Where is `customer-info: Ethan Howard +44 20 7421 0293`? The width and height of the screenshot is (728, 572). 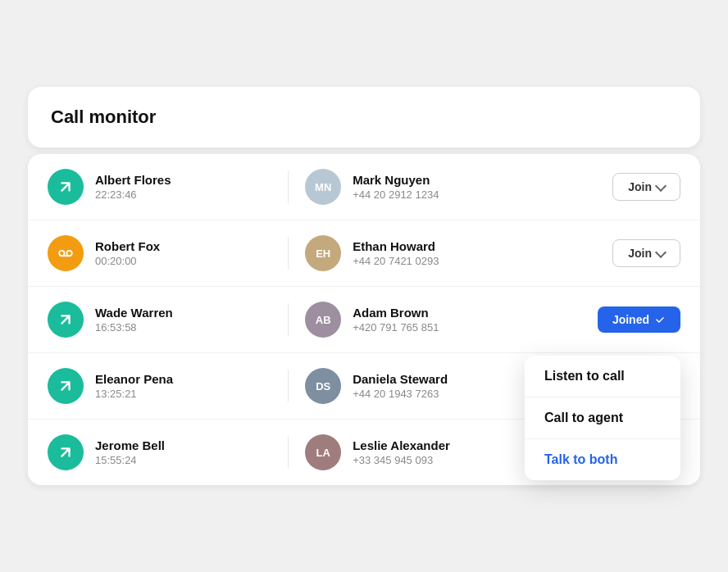
customer-info: Ethan Howard +44 20 7421 0293 is located at coordinates (395, 253).